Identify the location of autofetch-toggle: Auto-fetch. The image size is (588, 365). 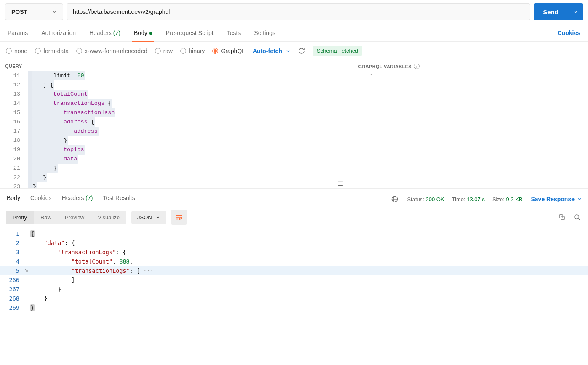
(272, 51).